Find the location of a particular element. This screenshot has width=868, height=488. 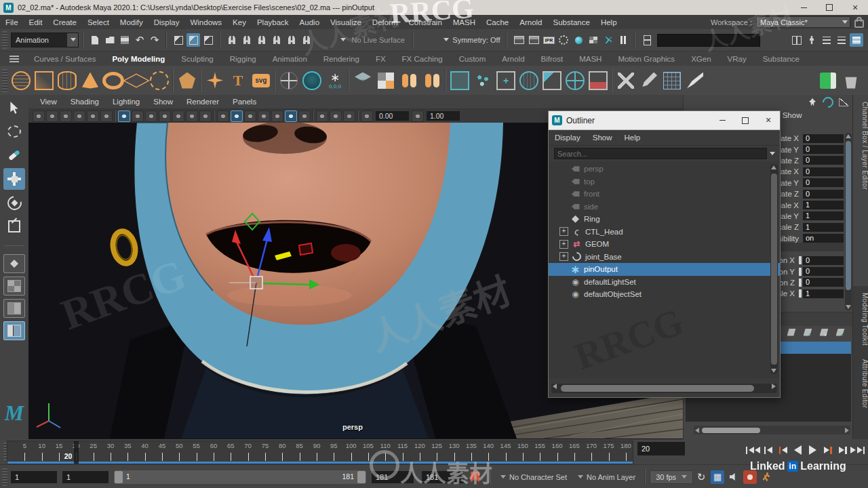

profiler-graph-icon is located at coordinates (844, 102).